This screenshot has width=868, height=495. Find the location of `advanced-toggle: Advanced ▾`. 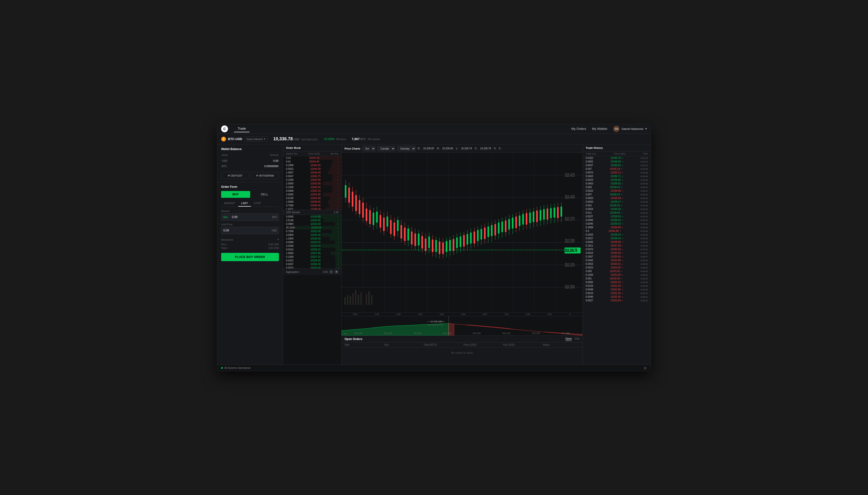

advanced-toggle: Advanced ▾ is located at coordinates (250, 240).